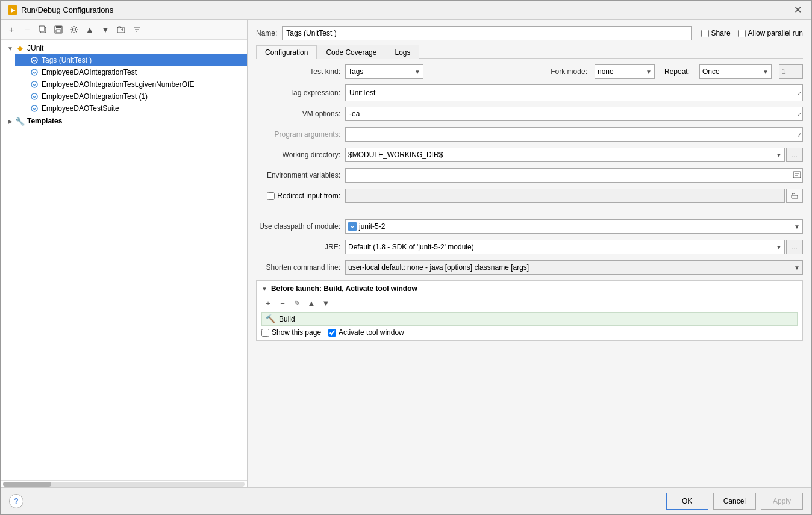 This screenshot has height=515, width=812. I want to click on vm-options-row: VM options: ⤢, so click(529, 114).